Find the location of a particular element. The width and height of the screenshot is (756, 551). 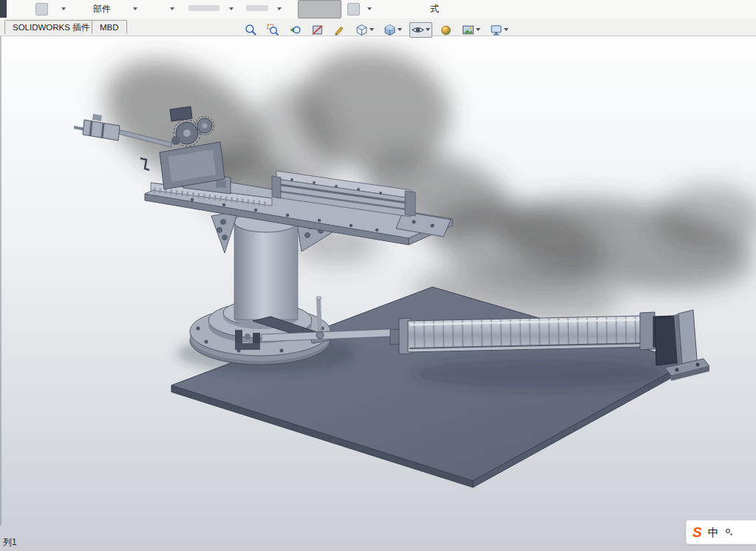

view-settings-icon is located at coordinates (497, 30).